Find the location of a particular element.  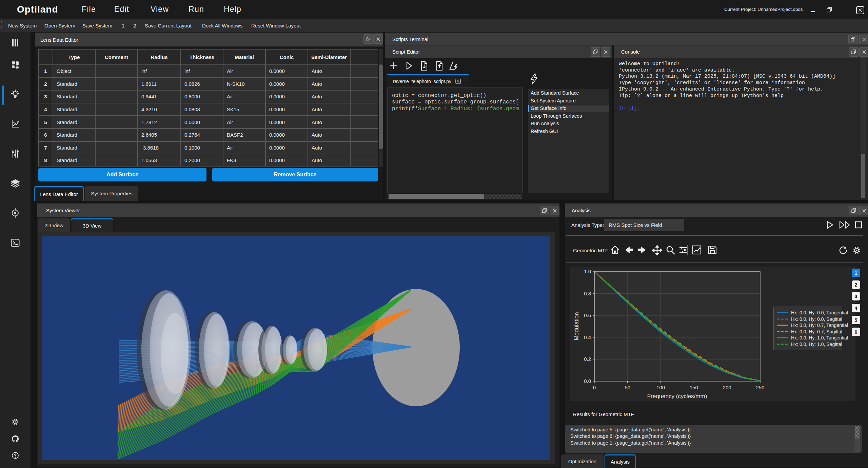

svg-text: 1.0 is located at coordinates (587, 271).